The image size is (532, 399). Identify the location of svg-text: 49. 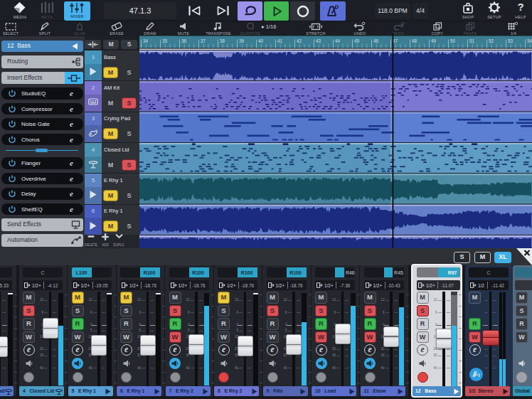
(434, 41).